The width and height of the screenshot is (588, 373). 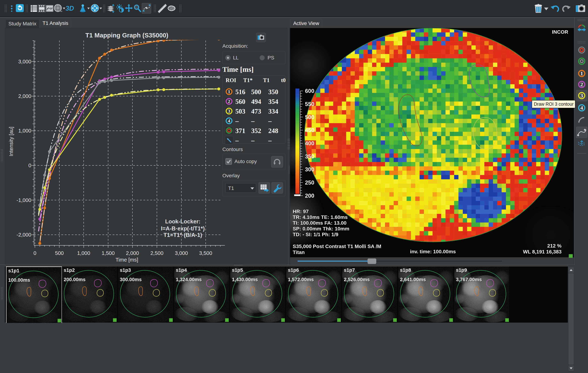 What do you see at coordinates (24, 235) in the screenshot?
I see `svg-text: -2,000` at bounding box center [24, 235].